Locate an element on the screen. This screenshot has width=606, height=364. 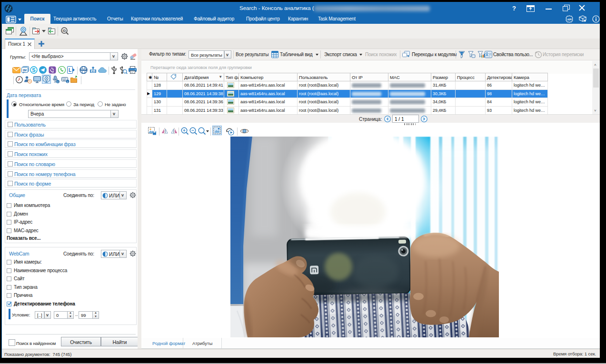
svg-text: S is located at coordinates (33, 70).